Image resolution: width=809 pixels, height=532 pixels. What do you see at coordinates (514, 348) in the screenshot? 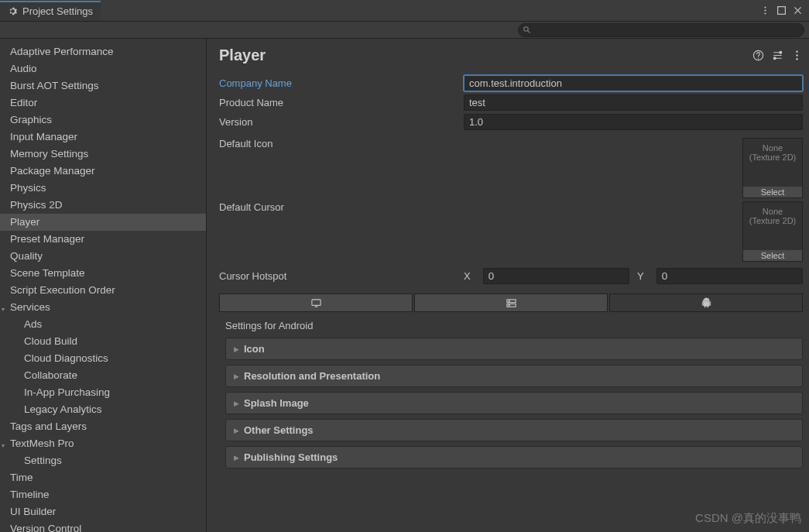
I see `foldout-icon: ▶Icon` at bounding box center [514, 348].